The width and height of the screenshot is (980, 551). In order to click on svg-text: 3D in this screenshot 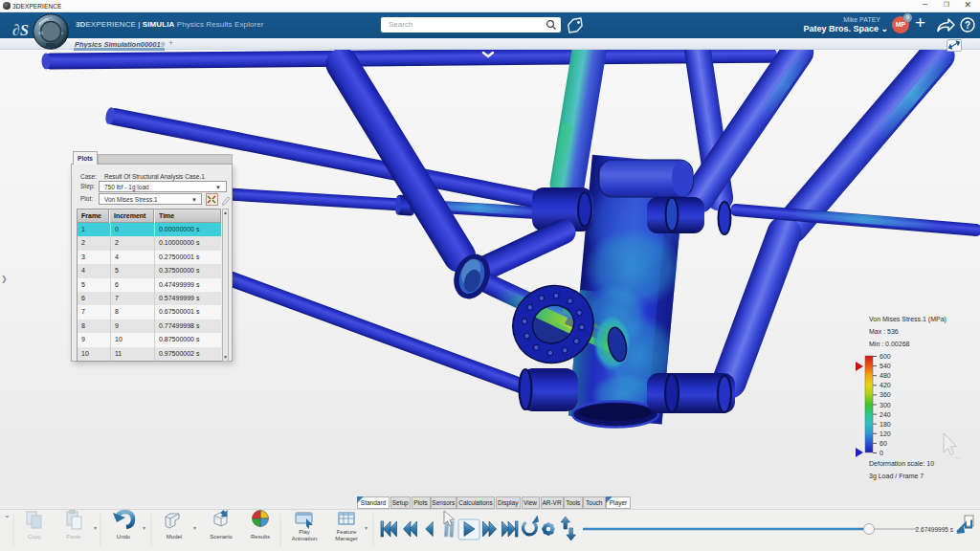, I will do `click(40, 33)`.